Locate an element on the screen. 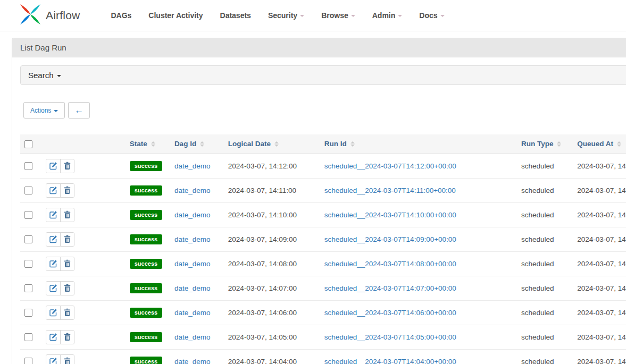 The height and width of the screenshot is (364, 626). column-header-dag-id: Dag Id is located at coordinates (189, 143).